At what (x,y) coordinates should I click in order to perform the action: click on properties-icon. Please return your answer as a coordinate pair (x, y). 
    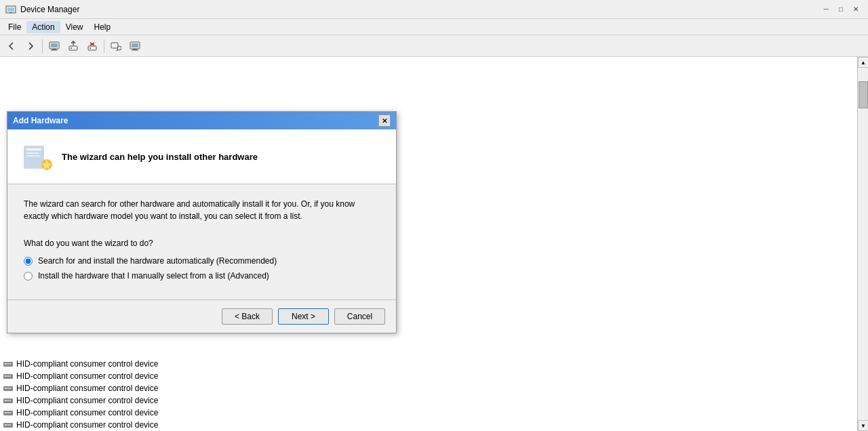
    Looking at the image, I should click on (54, 46).